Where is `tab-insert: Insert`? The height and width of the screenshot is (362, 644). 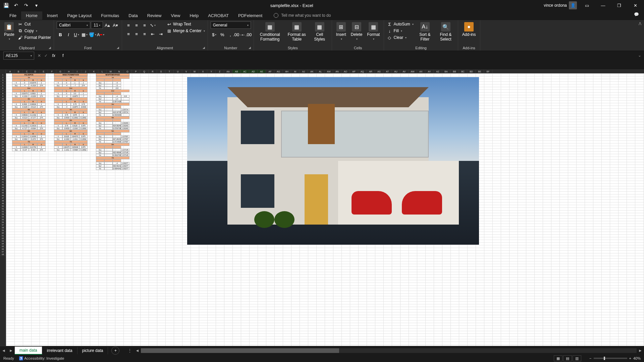 tab-insert: Insert is located at coordinates (52, 15).